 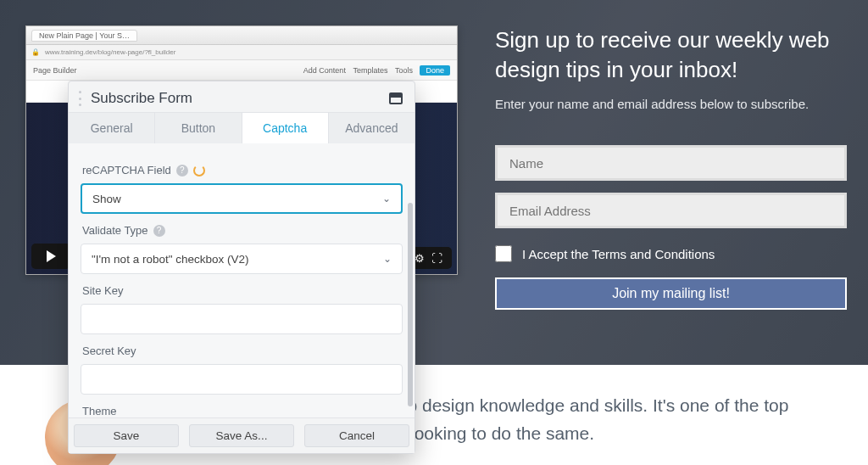 I want to click on address-bar: 🔒 www.training.dev/blog/new-page/?fl_bui…, so click(x=242, y=53).